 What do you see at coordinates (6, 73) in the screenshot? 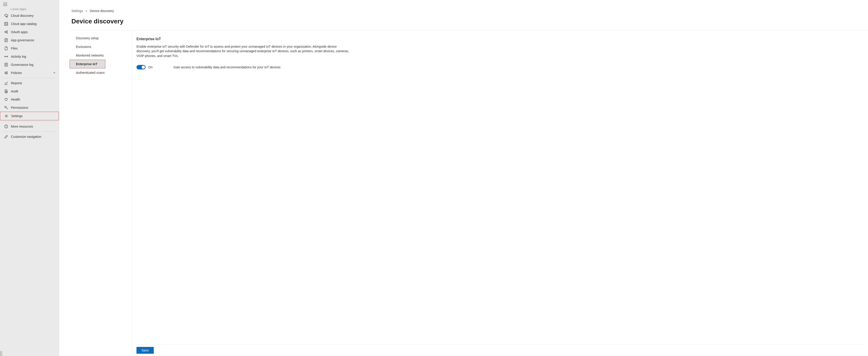
I see `policies-icon` at bounding box center [6, 73].